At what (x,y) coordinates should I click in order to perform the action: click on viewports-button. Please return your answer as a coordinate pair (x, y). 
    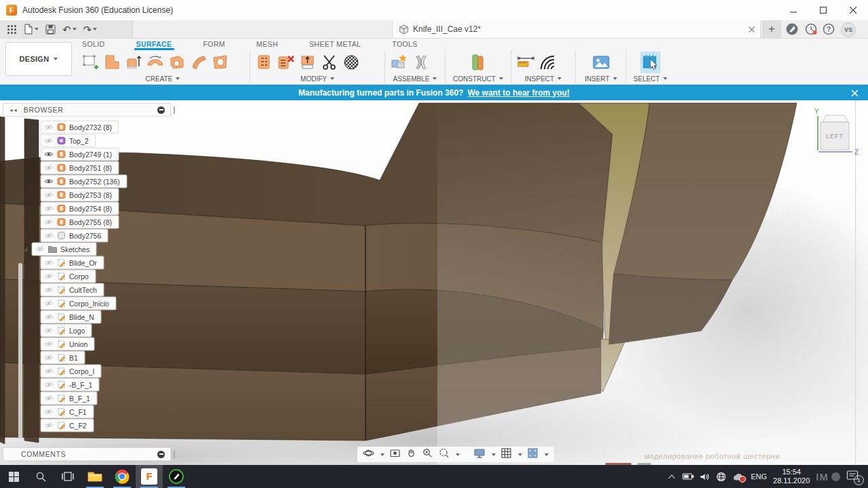
    Looking at the image, I should click on (533, 454).